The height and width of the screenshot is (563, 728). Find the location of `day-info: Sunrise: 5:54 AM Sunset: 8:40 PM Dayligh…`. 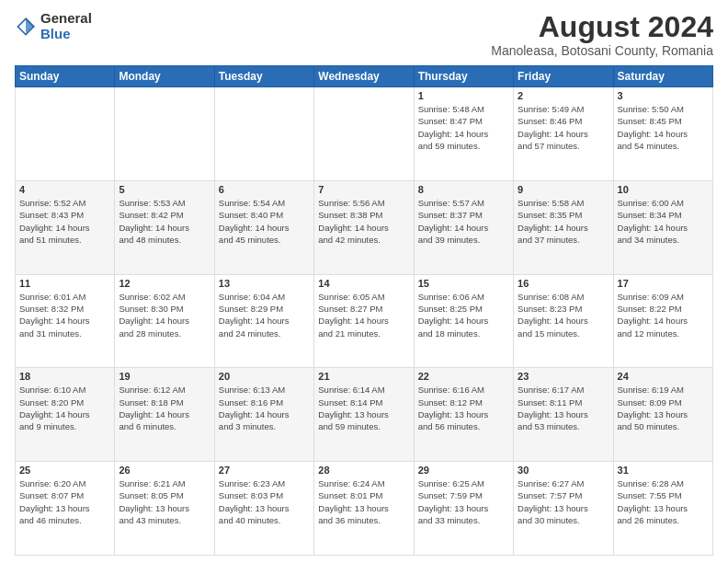

day-info: Sunrise: 5:54 AM Sunset: 8:40 PM Dayligh… is located at coordinates (265, 221).